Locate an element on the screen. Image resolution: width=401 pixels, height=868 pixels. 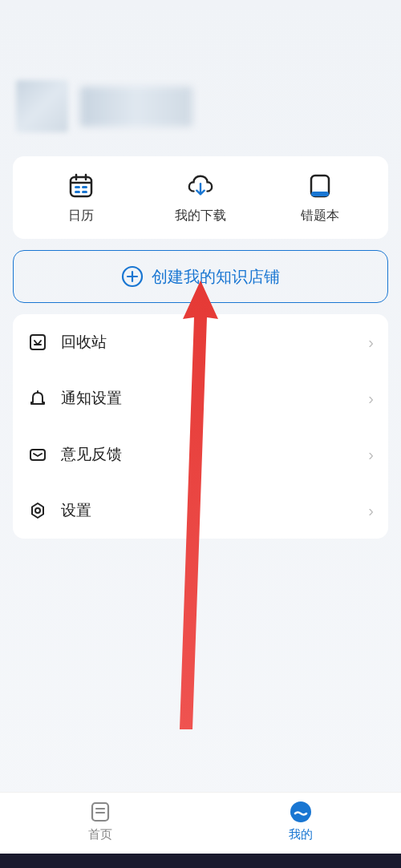
settings-label: 设置 is located at coordinates (209, 511).